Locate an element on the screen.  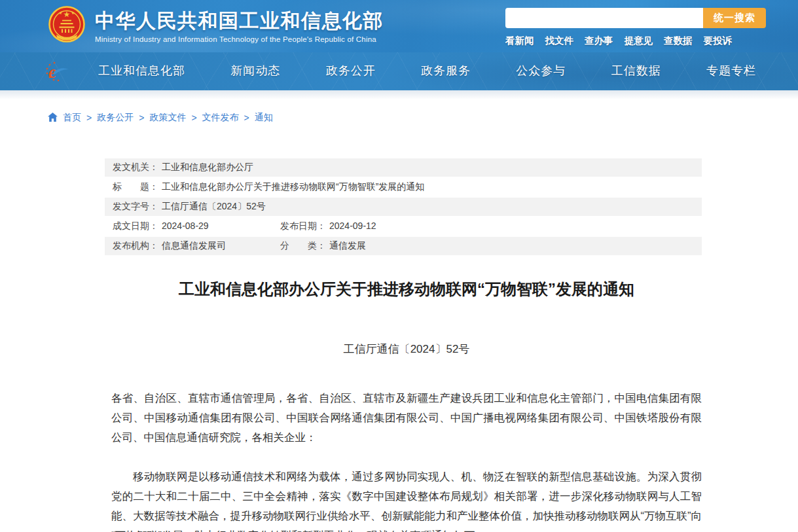
site-header: ★ ★ ★ 中华人民共和国工业和信息化部 Ministry of Industr… is located at coordinates (399, 26).